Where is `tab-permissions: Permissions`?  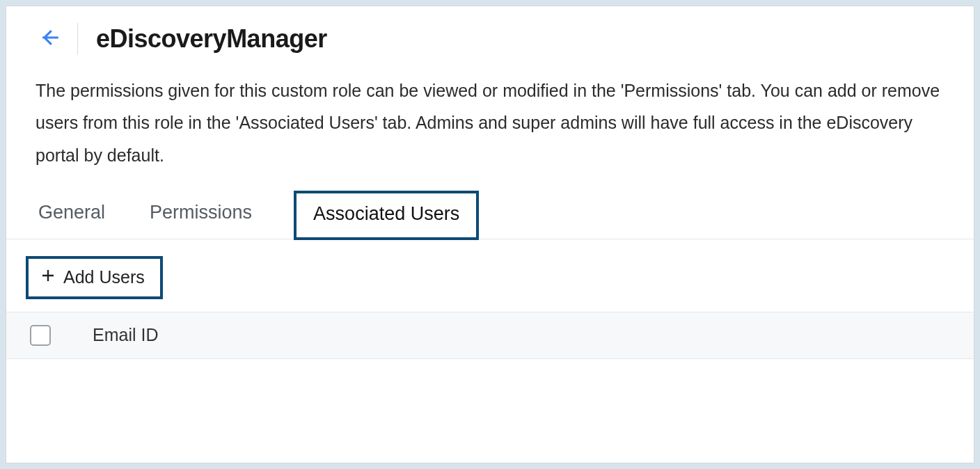
tab-permissions: Permissions is located at coordinates (200, 217).